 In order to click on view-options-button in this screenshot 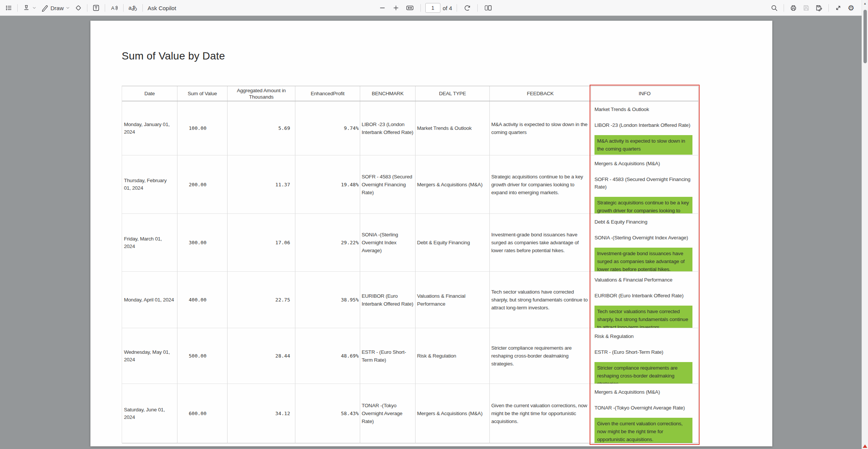, I will do `click(9, 8)`.